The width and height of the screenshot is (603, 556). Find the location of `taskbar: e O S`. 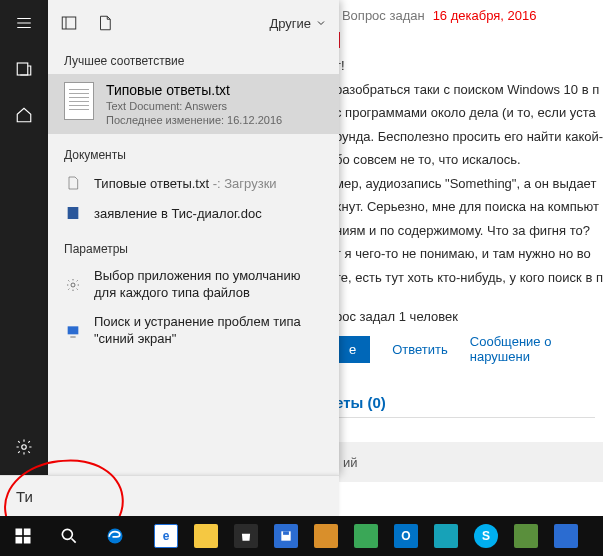

taskbar: e O S is located at coordinates (302, 536).